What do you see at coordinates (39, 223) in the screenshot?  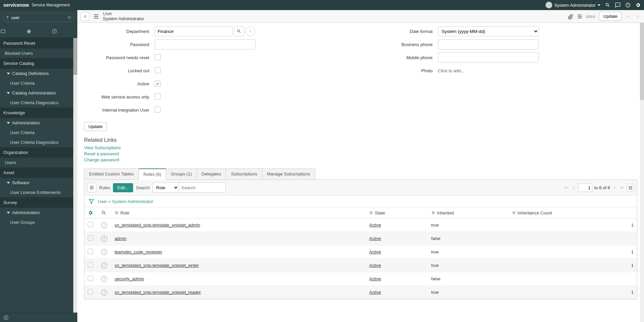 I see `nav-item-user-groups: User Groups` at bounding box center [39, 223].